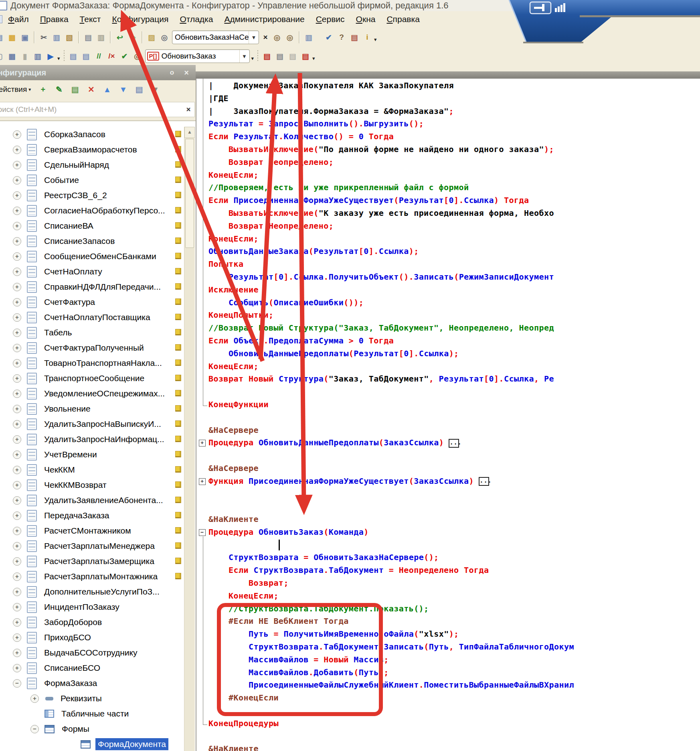  I want to click on modules-text-icon: ▤, so click(354, 37).